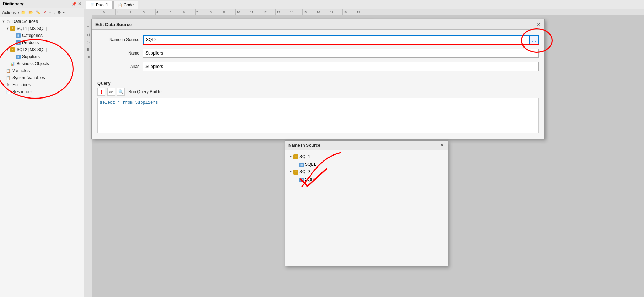 The image size is (644, 297). What do you see at coordinates (79, 4) in the screenshot?
I see `close-icon: ✕` at bounding box center [79, 4].